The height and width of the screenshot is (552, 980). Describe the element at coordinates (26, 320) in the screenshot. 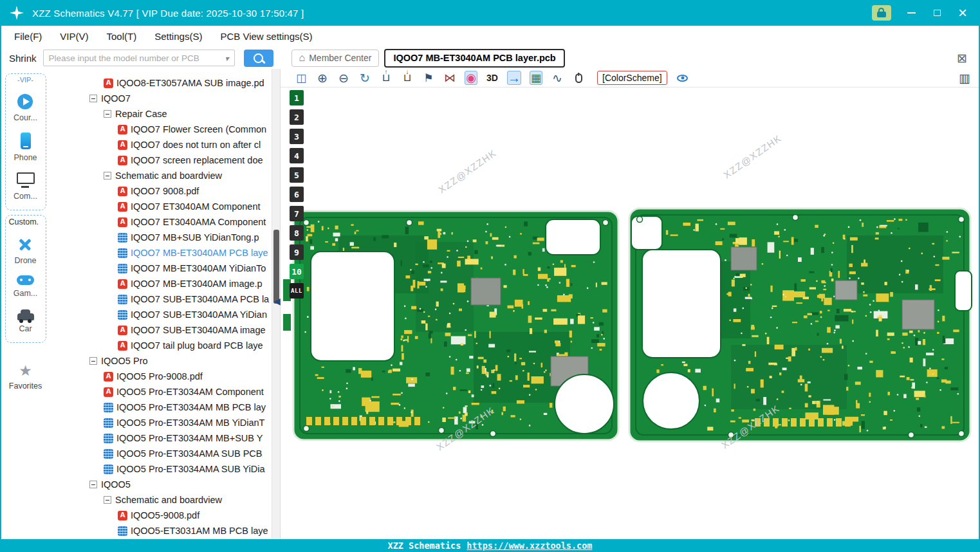

I see `sidebar-item-car: Car` at that location.